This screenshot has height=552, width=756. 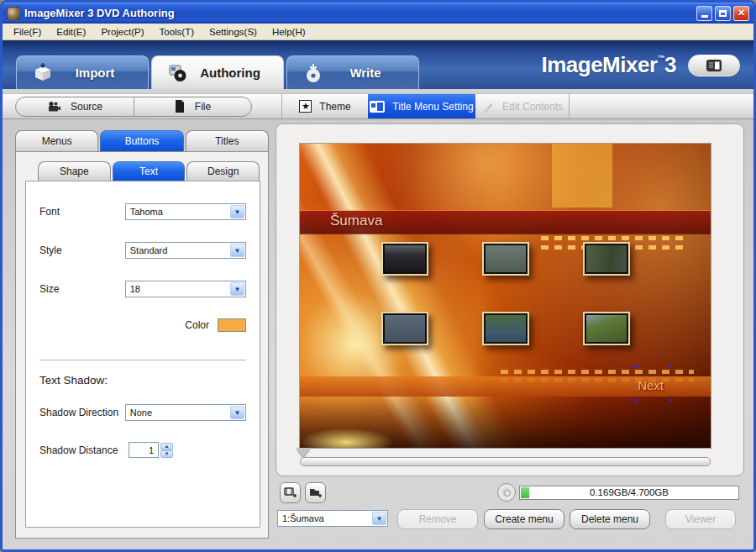 What do you see at coordinates (714, 66) in the screenshot?
I see `panel-layout-icon` at bounding box center [714, 66].